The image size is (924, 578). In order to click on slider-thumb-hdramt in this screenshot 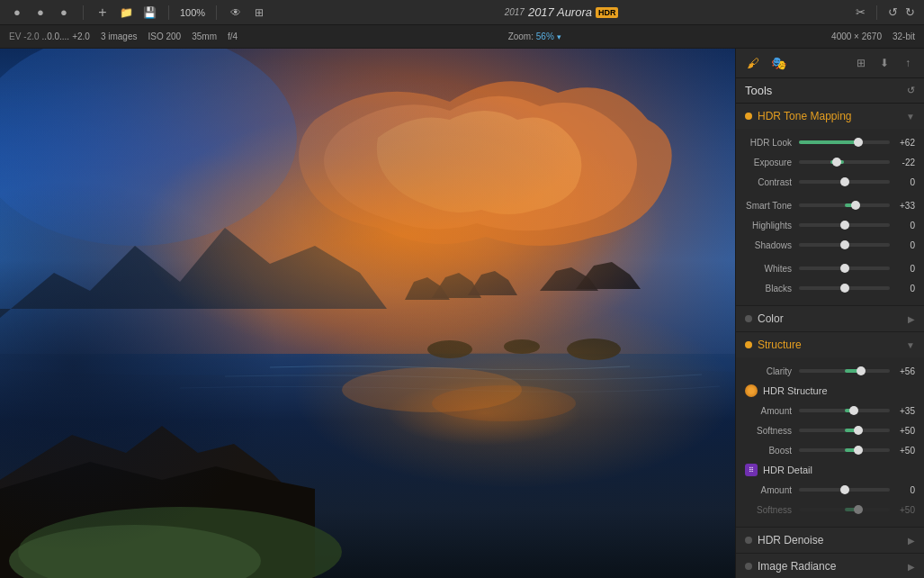, I will do `click(854, 411)`.